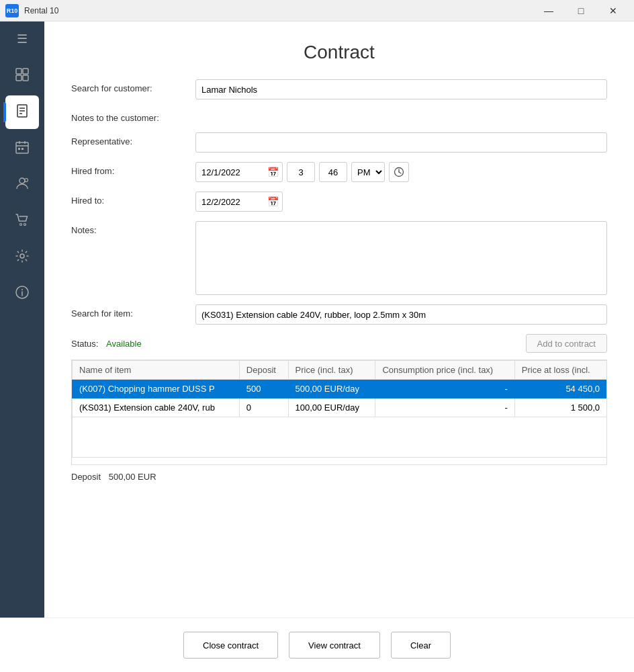  Describe the element at coordinates (133, 228) in the screenshot. I see `notes-label: Notes:` at that location.